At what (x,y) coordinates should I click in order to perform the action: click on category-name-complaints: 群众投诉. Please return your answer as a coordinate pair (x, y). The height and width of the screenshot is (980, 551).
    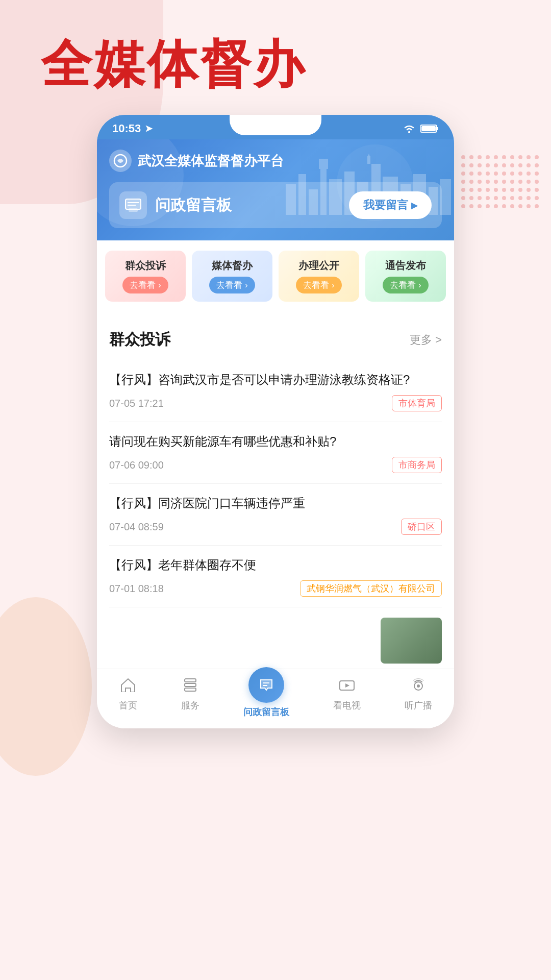
    Looking at the image, I should click on (145, 265).